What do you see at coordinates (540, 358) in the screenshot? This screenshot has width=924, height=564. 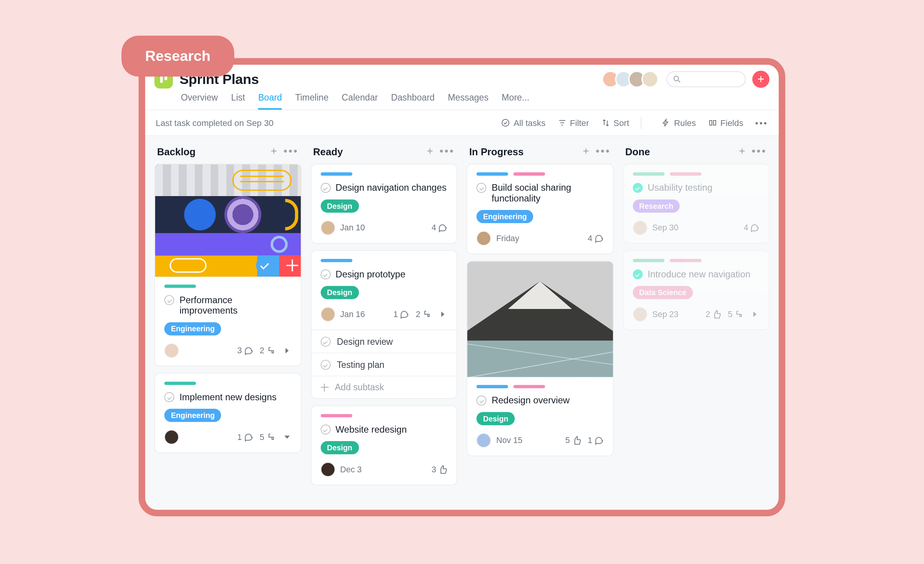 I see `task-card: Redesign overview Design Nov 15 5 1` at bounding box center [540, 358].